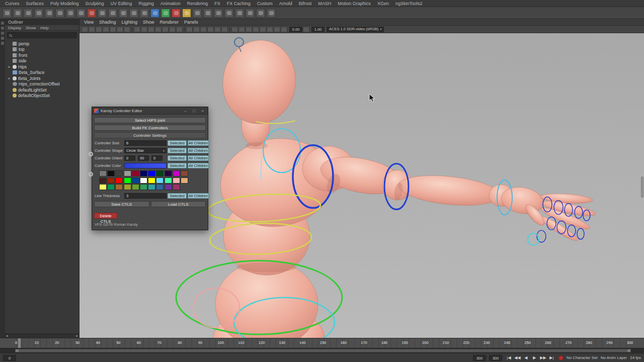 This screenshot has height=362, width=644. Describe the element at coordinates (220, 343) in the screenshot. I see `timeline-tick: 100` at that location.